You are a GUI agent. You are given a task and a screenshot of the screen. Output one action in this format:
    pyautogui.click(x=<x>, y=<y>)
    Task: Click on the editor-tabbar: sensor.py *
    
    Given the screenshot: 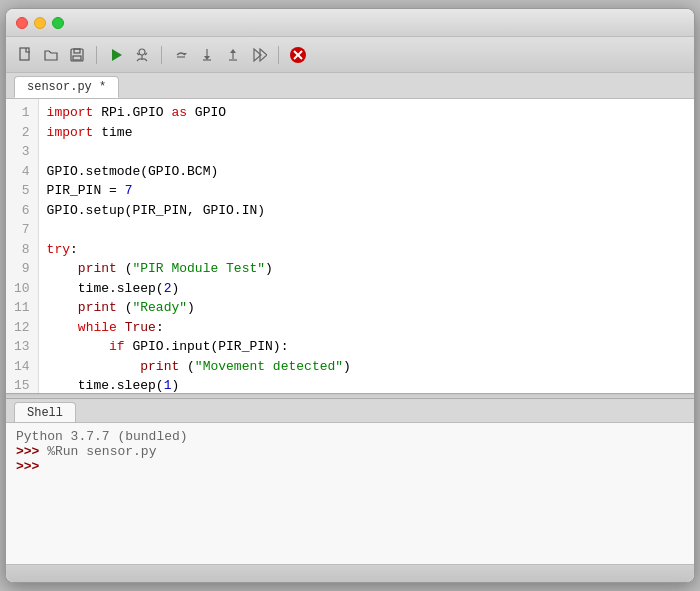 What is the action you would take?
    pyautogui.click(x=350, y=86)
    